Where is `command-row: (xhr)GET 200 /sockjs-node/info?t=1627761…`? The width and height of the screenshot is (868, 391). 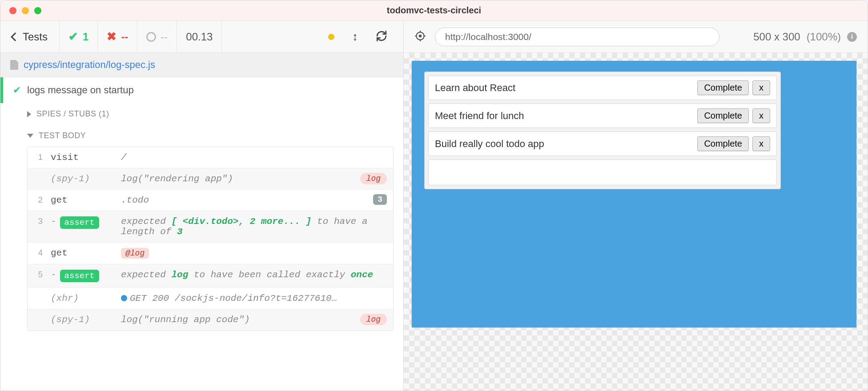
command-row: (xhr)GET 200 /sockjs-node/info?t=1627761… is located at coordinates (210, 299).